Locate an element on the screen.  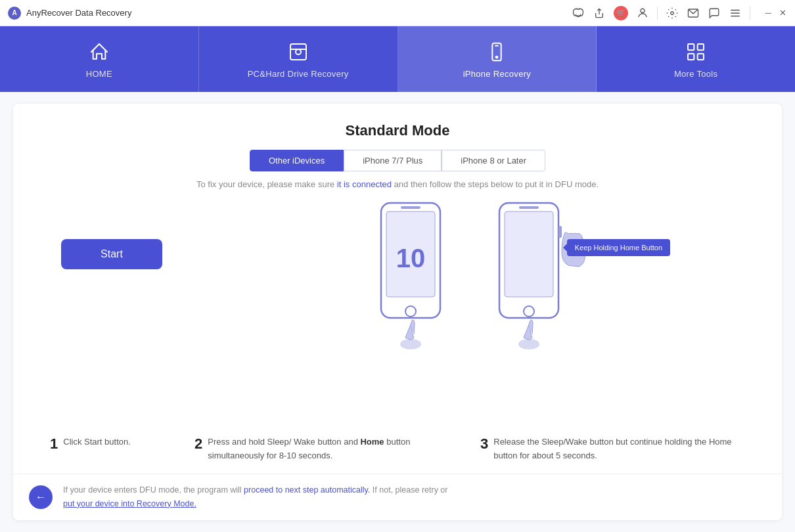
share-icon is located at coordinates (599, 13).